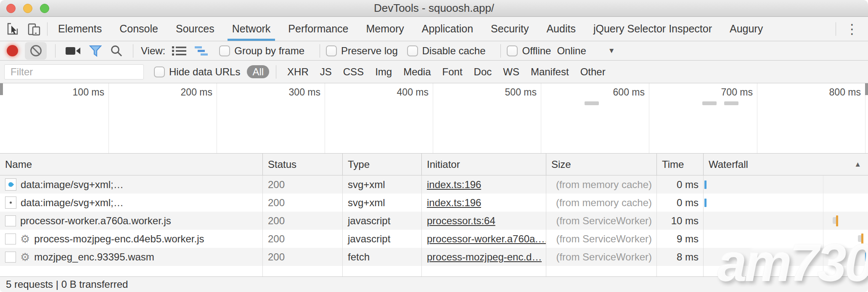  Describe the element at coordinates (384, 72) in the screenshot. I see `filter-type-img: Img` at that location.